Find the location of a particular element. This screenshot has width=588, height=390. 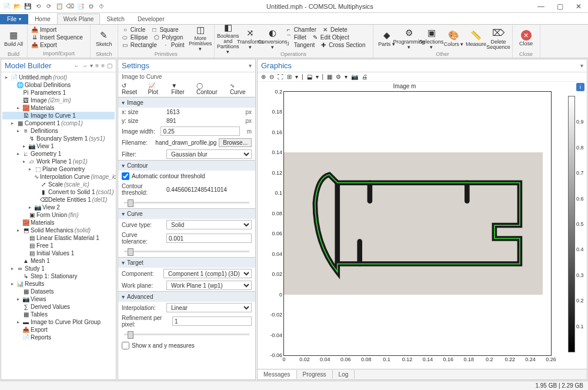

section-contour: ▾ Contour is located at coordinates (187, 166).